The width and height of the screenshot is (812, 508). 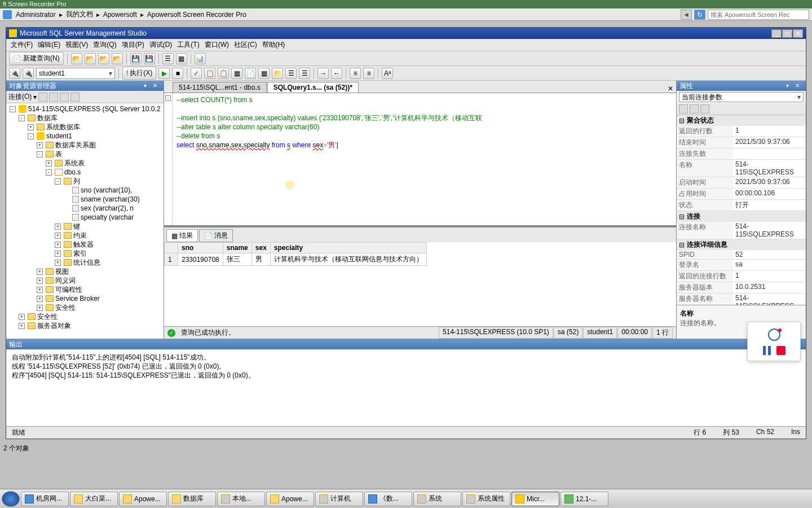 I want to click on col-header: sex, so click(x=261, y=248).